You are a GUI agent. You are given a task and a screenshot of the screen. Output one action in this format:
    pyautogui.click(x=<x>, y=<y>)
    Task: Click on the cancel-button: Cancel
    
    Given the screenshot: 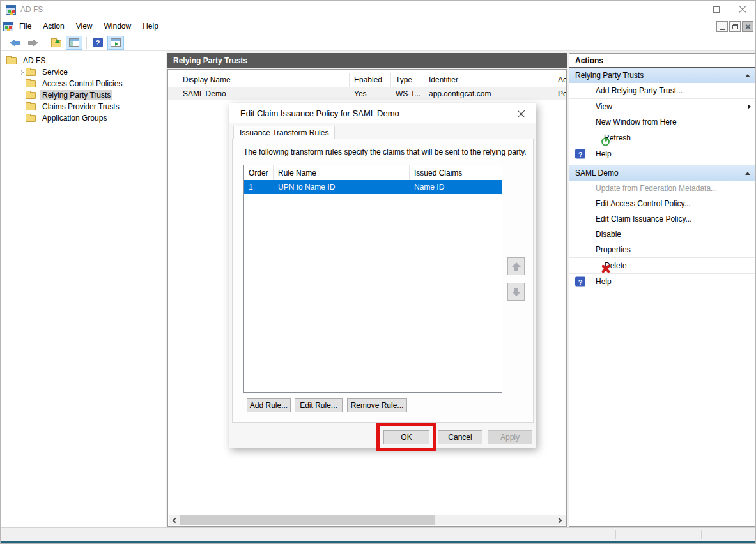 What is the action you would take?
    pyautogui.click(x=460, y=437)
    